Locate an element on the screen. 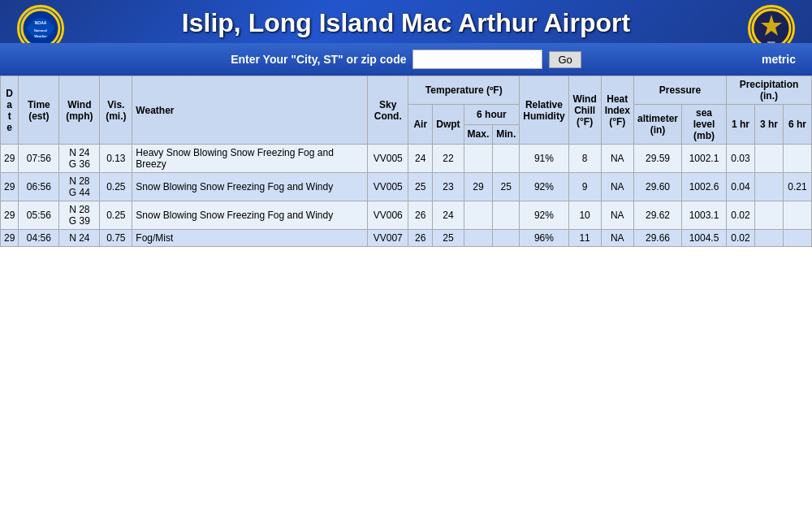 This screenshot has height=532, width=812. cell-wc: 10 is located at coordinates (585, 216).